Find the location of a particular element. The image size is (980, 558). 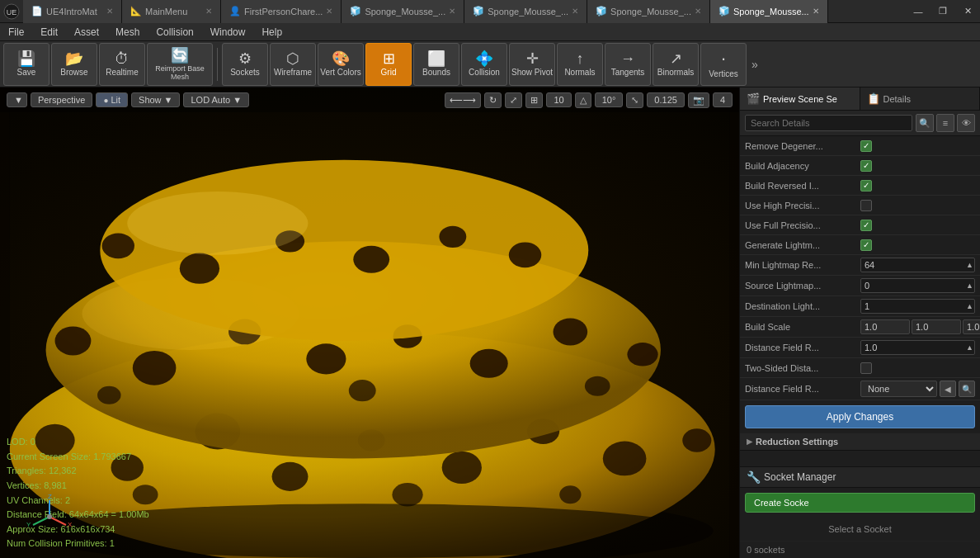

menu-help: Help is located at coordinates (272, 31).